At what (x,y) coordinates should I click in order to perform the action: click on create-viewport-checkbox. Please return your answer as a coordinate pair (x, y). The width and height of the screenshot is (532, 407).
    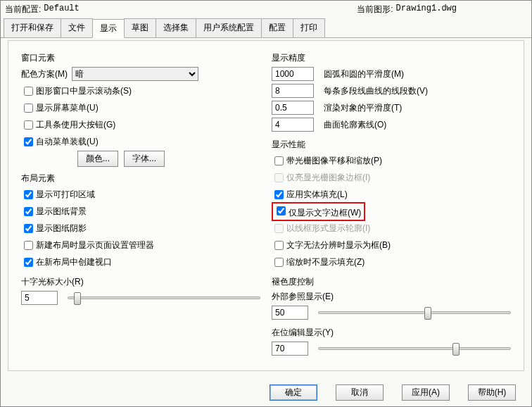
    Looking at the image, I should click on (28, 262).